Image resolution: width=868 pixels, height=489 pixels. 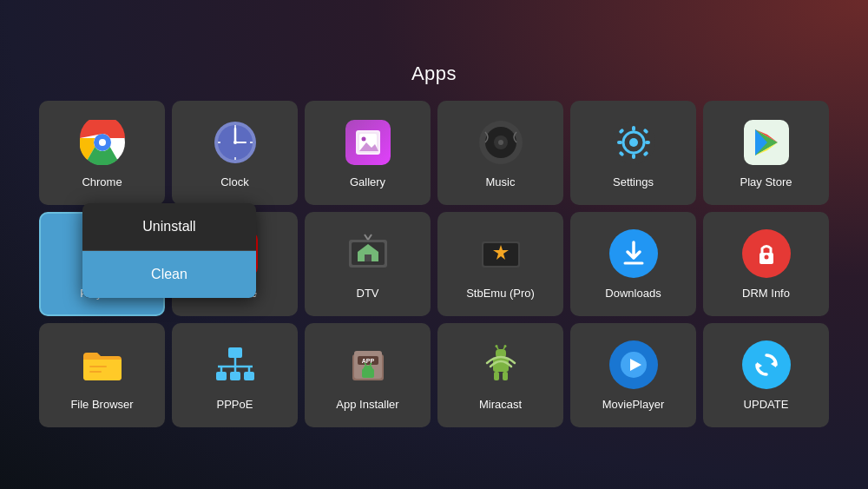 What do you see at coordinates (102, 405) in the screenshot?
I see `app-label-file-browser: File Browser` at bounding box center [102, 405].